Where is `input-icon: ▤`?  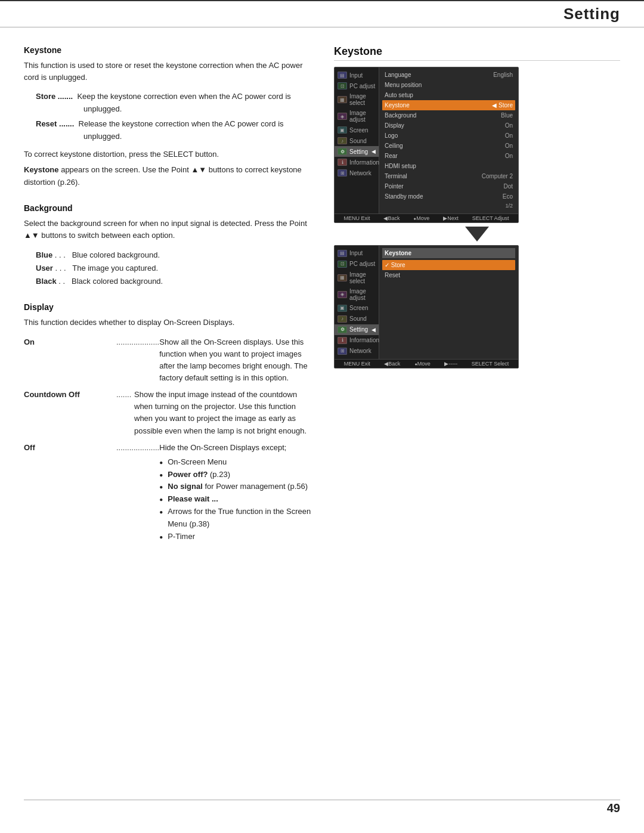 input-icon: ▤ is located at coordinates (342, 75).